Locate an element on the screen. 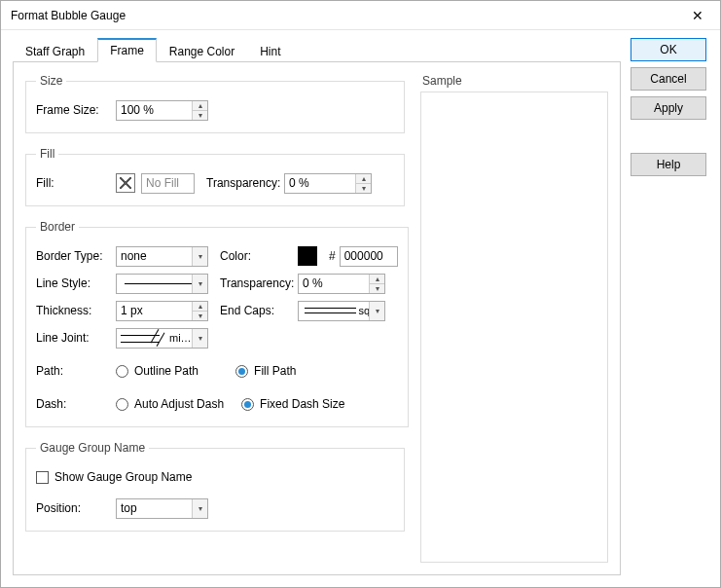 The height and width of the screenshot is (588, 721). border-color-label: Color: is located at coordinates (259, 256).